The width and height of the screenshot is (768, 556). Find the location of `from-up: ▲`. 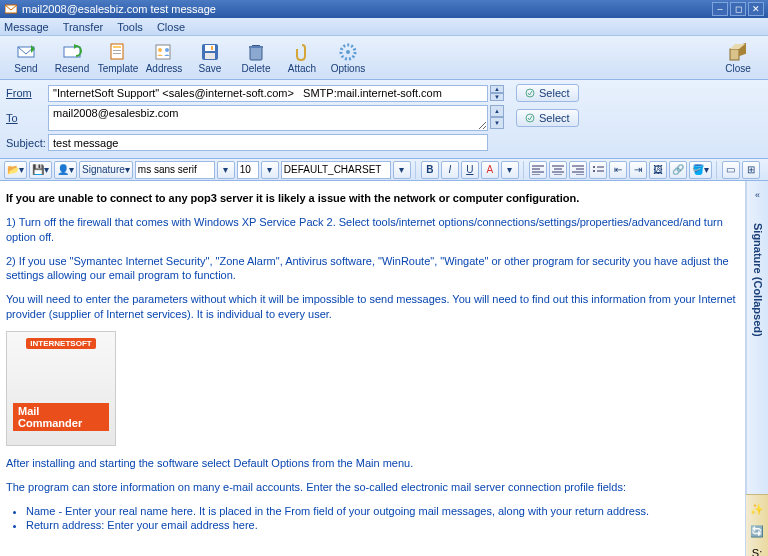

from-up: ▲ is located at coordinates (497, 89).